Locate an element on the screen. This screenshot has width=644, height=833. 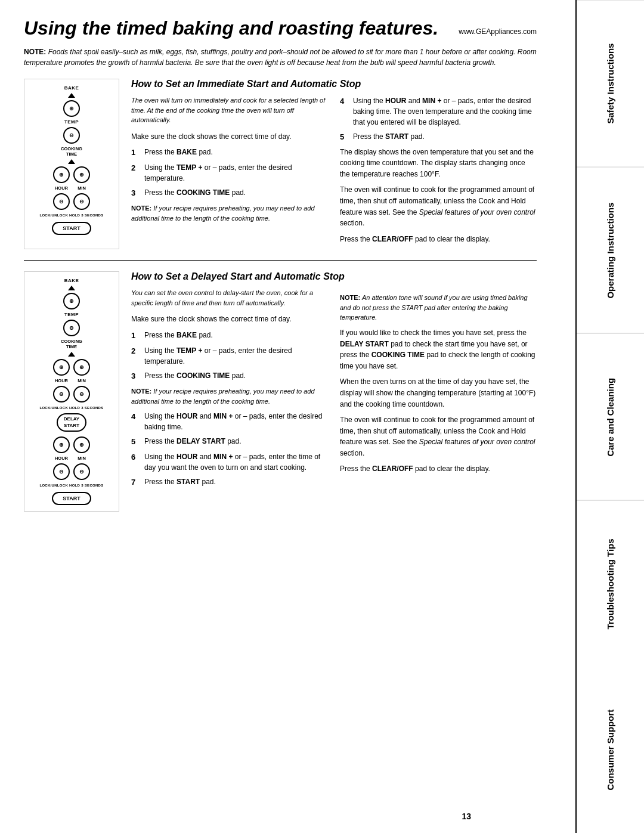
bake-arrow-up is located at coordinates (72, 95).